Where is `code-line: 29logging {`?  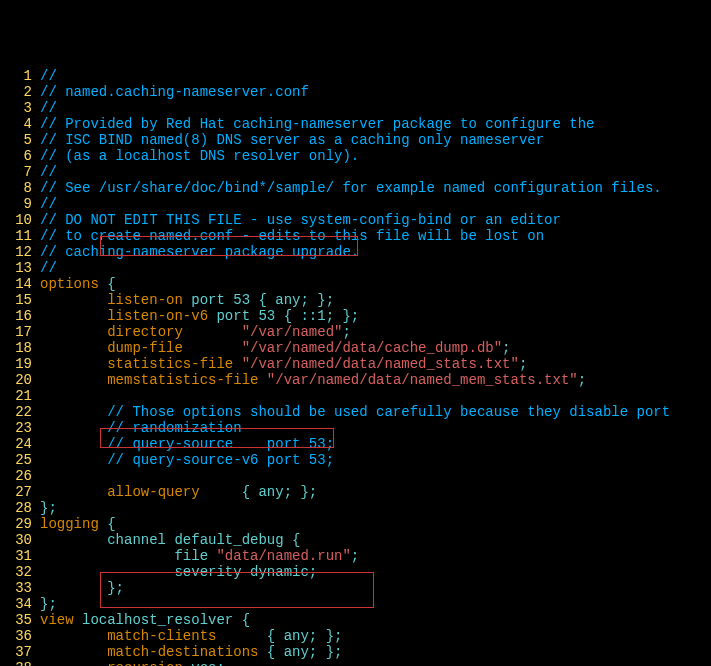
code-line: 29logging { is located at coordinates (358, 524).